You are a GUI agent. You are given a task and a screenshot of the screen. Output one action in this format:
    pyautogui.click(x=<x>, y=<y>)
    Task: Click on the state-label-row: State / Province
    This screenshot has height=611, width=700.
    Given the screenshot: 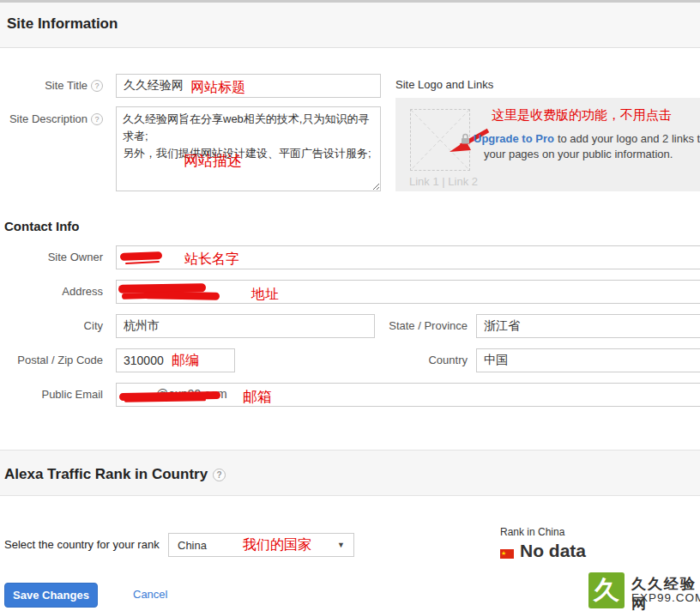 What is the action you would take?
    pyautogui.click(x=405, y=326)
    